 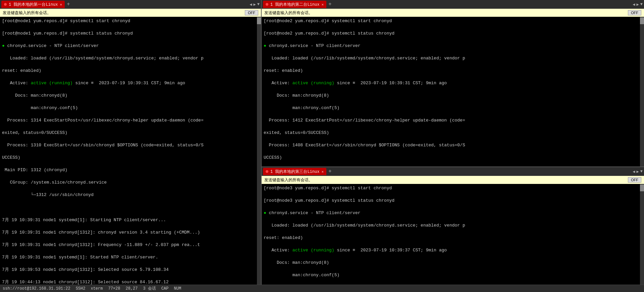 What do you see at coordinates (323, 172) in the screenshot?
I see `tab-close-right-bottom: ✕` at bounding box center [323, 172].